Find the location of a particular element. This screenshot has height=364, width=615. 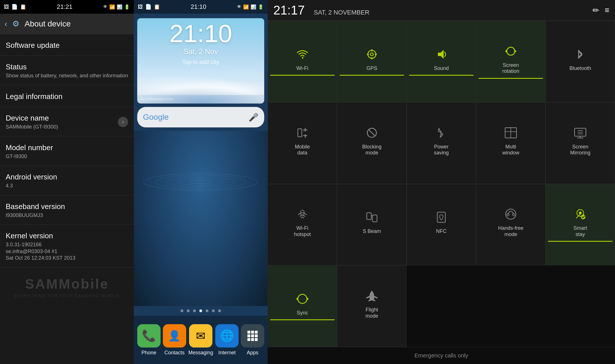

status-title: Status is located at coordinates (67, 67).